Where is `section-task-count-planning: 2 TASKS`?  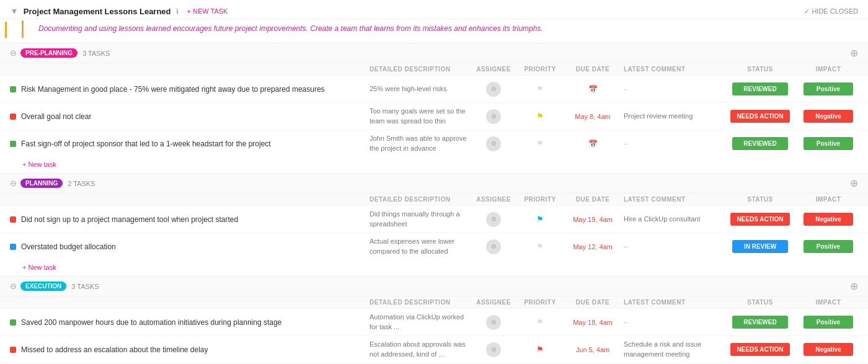 section-task-count-planning: 2 TASKS is located at coordinates (81, 184).